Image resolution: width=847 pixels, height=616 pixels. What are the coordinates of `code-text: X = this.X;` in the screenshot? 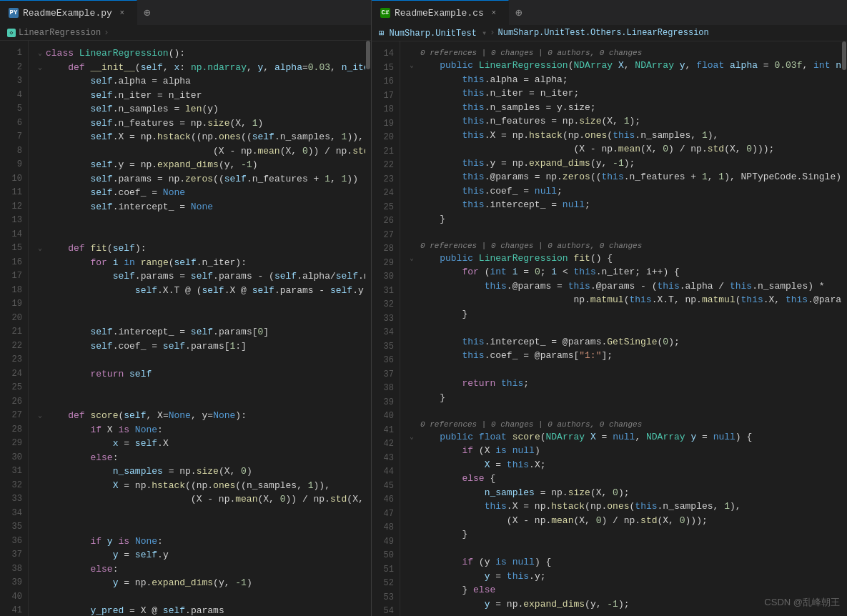 It's located at (482, 465).